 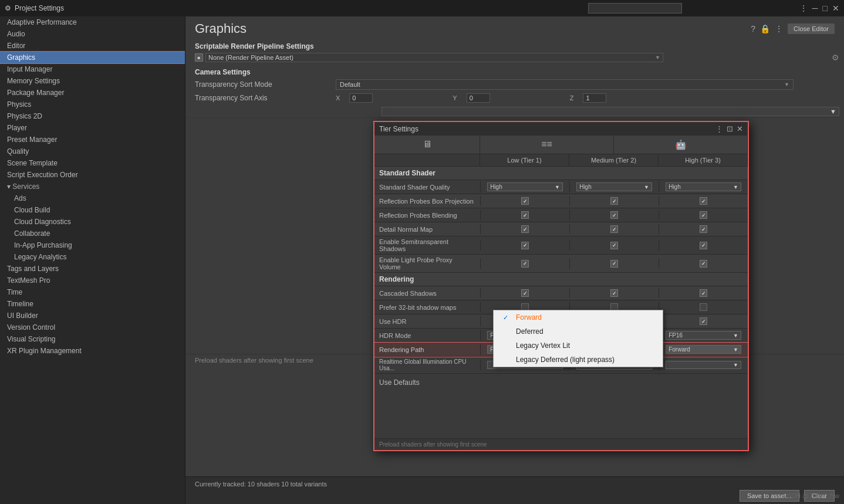 What do you see at coordinates (93, 222) in the screenshot?
I see `sidebar-item-cloud-diagnostics: Cloud Diagnostics` at bounding box center [93, 222].